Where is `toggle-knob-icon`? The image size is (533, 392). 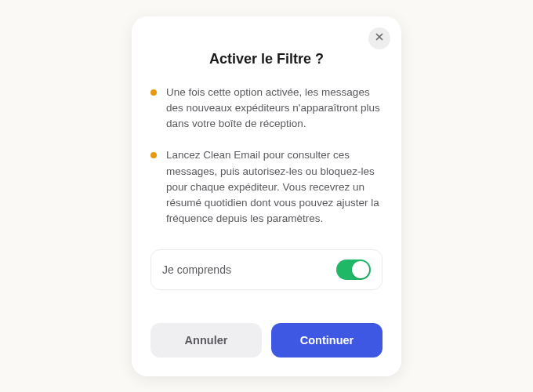
toggle-knob-icon is located at coordinates (361, 270).